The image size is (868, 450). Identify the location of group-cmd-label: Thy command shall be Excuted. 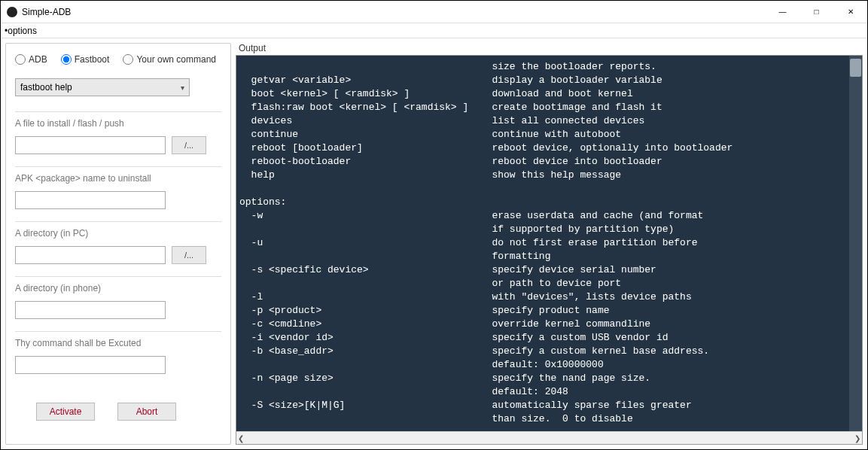
(118, 343).